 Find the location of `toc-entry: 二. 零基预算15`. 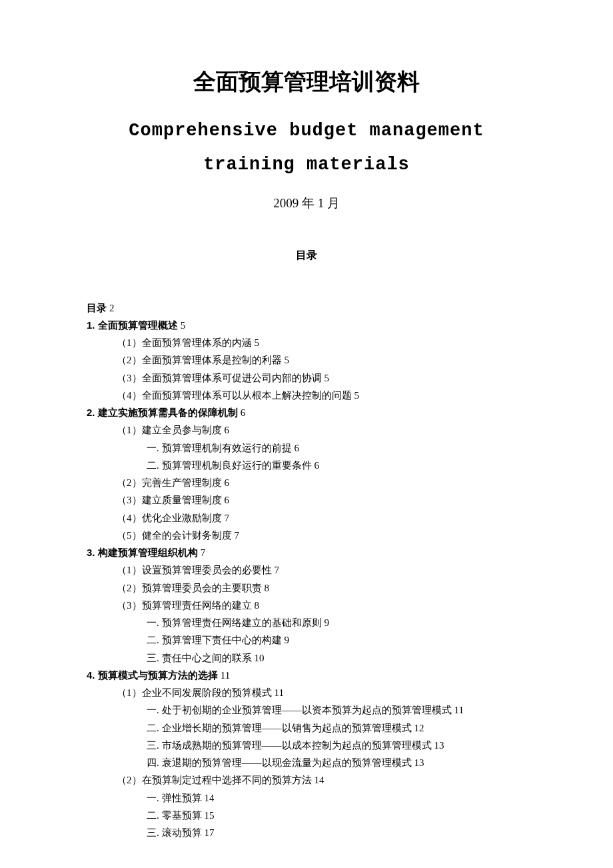

toc-entry: 二. 零基预算15 is located at coordinates (336, 815).